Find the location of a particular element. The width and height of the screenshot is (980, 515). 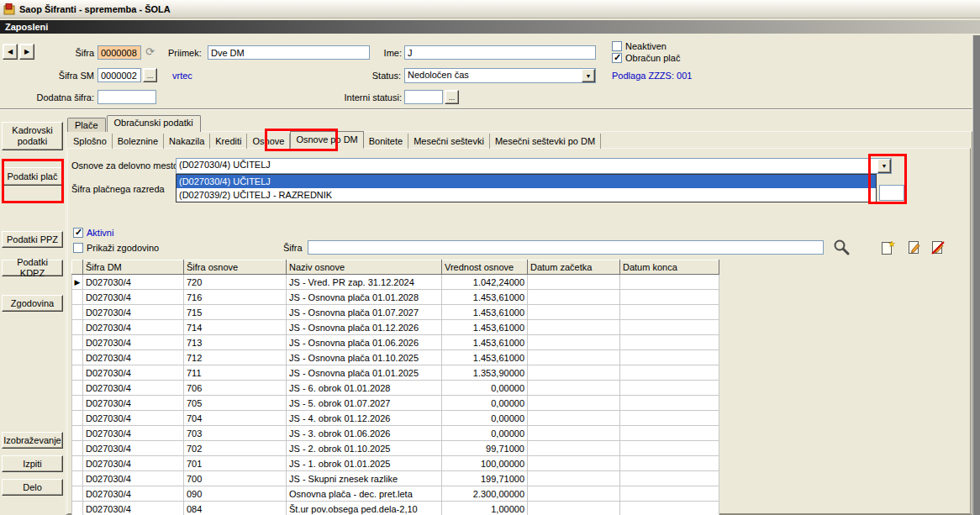

aktivni-checkbox is located at coordinates (78, 233).